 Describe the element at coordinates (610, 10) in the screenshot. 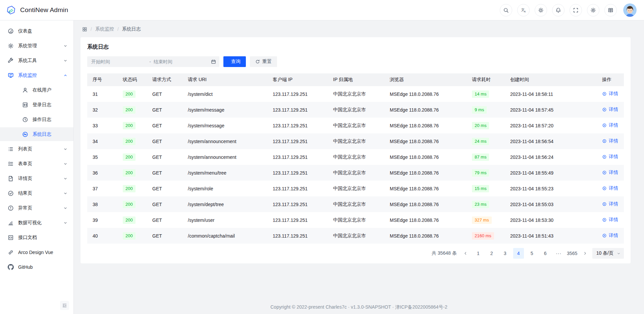

I see `docs-button` at that location.